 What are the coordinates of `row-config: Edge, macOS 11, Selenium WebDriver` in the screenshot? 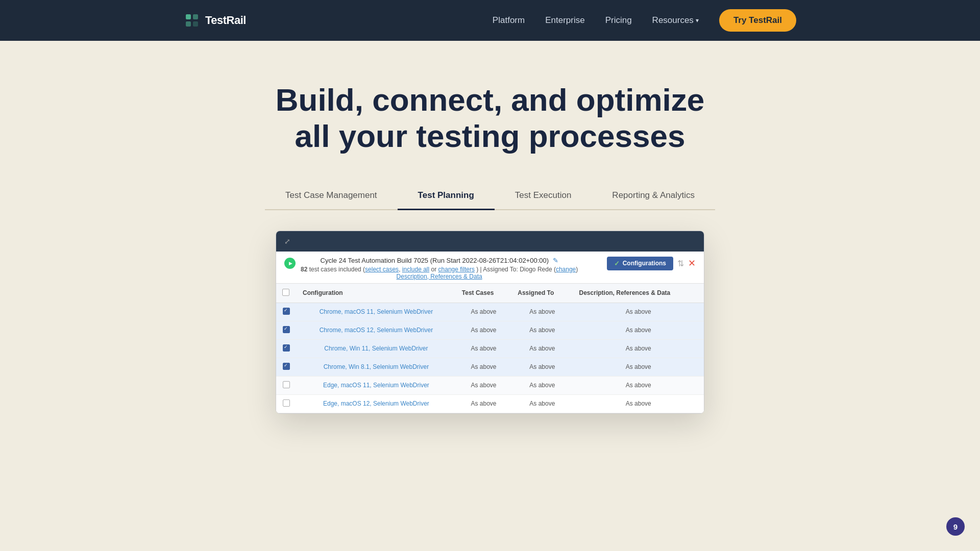 It's located at (376, 385).